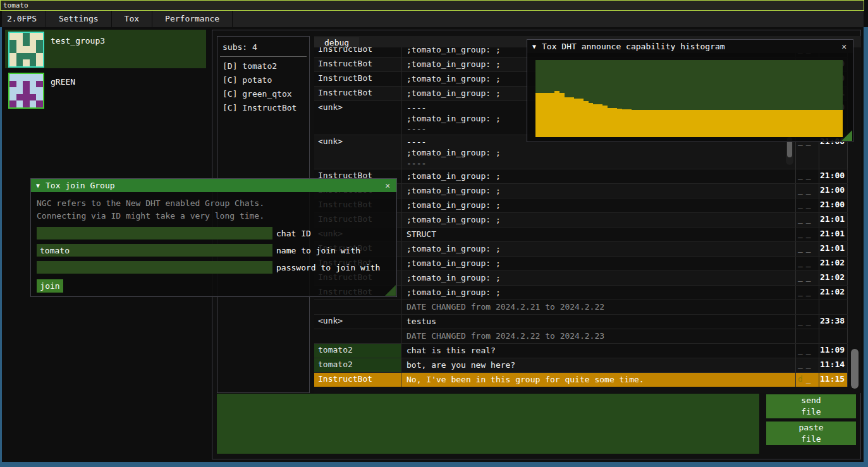 This screenshot has width=868, height=467. What do you see at coordinates (488, 423) in the screenshot?
I see `message-input` at bounding box center [488, 423].